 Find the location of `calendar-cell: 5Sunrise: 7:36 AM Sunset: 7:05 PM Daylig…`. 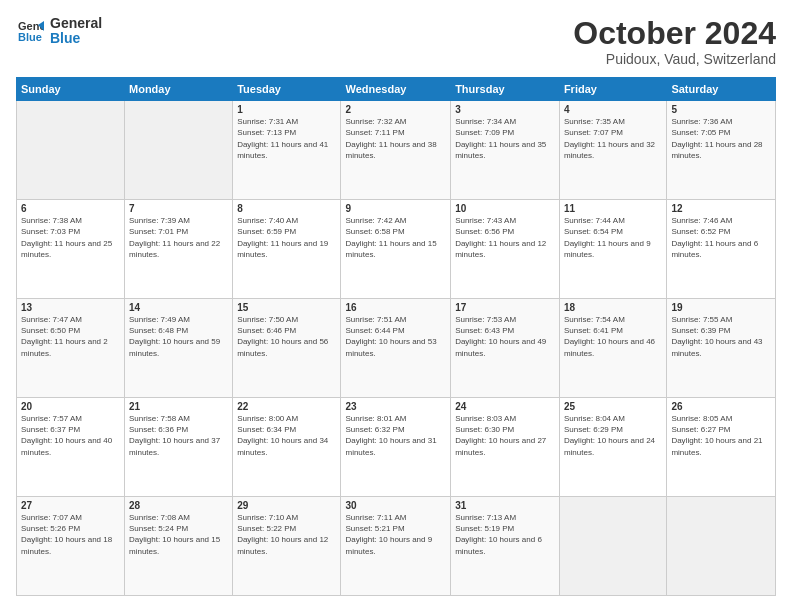

calendar-cell: 5Sunrise: 7:36 AM Sunset: 7:05 PM Daylig… is located at coordinates (722, 150).